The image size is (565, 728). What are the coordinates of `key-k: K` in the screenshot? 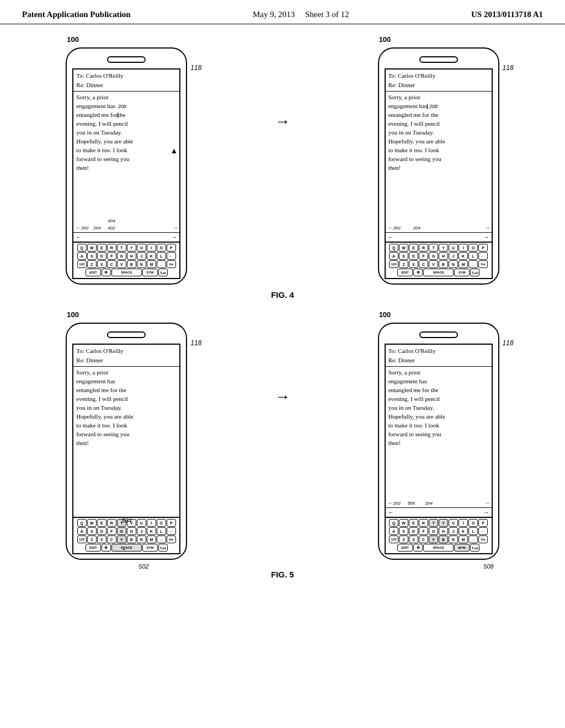 It's located at (151, 256).